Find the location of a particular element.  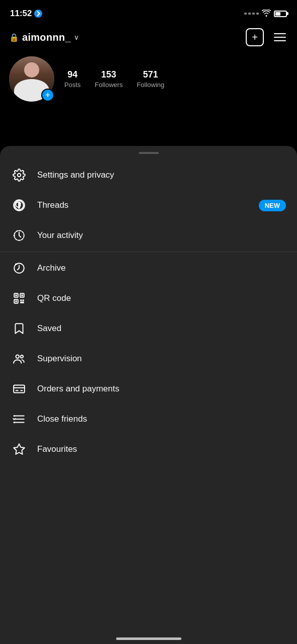

profile-section: + 94 Posts 153 Followers 571 Following is located at coordinates (149, 81).